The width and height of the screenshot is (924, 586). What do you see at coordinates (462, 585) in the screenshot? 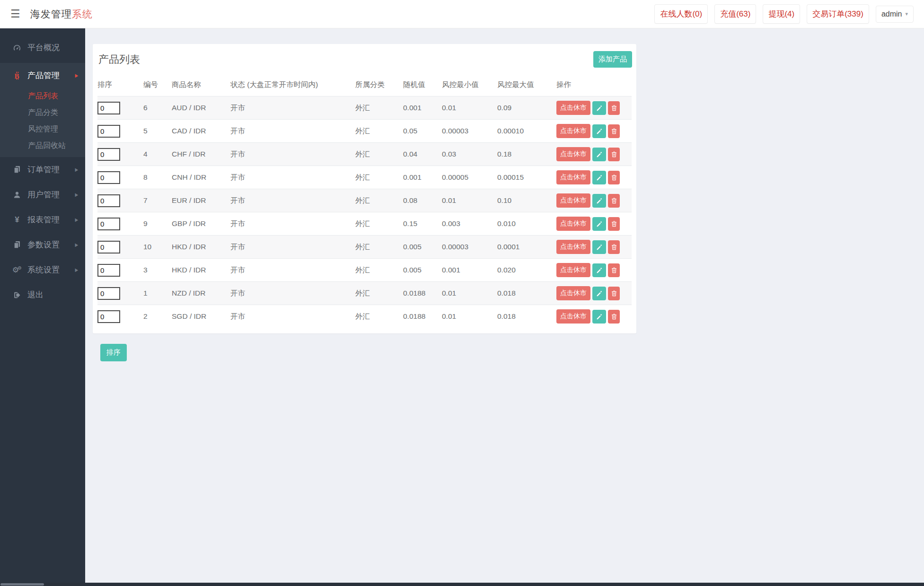
I see `horizontal-scrollbar` at bounding box center [462, 585].